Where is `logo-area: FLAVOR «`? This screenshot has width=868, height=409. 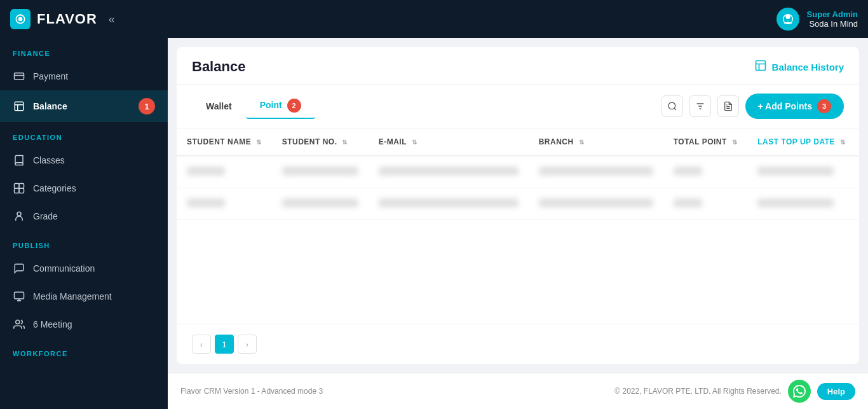
logo-area: FLAVOR « is located at coordinates (62, 19).